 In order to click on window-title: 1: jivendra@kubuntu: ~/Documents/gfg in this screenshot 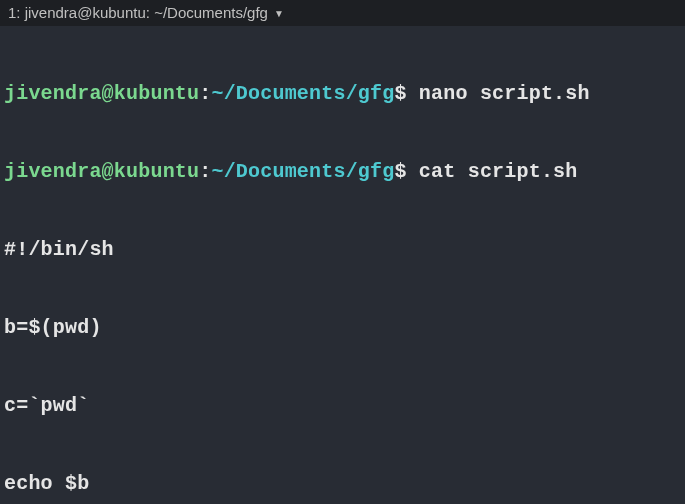, I will do `click(138, 13)`.